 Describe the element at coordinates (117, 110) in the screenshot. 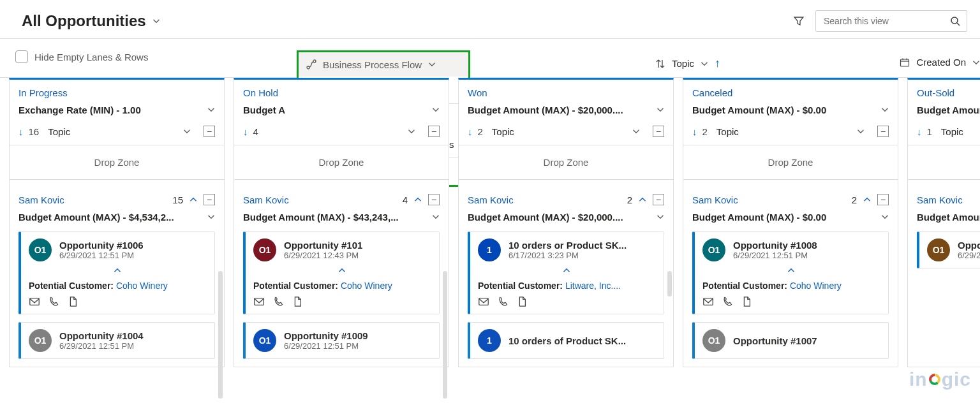

I see `lane-metric: Exchange Rate (MIN) - 1.00` at that location.